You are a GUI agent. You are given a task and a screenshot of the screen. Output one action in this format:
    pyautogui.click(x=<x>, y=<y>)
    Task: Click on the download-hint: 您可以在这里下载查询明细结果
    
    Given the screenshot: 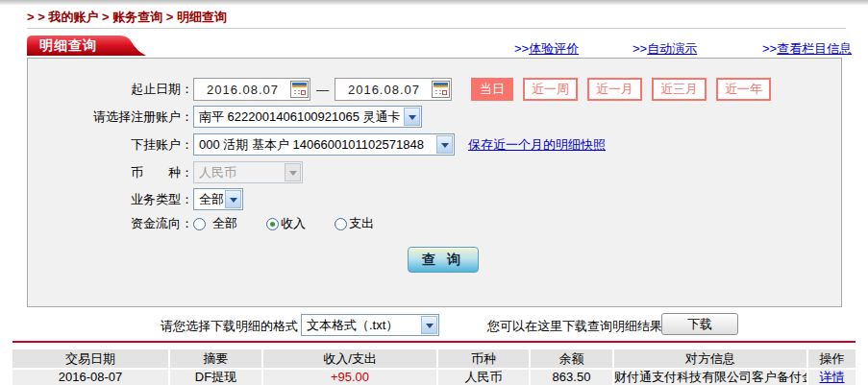 What is the action you would take?
    pyautogui.click(x=575, y=326)
    